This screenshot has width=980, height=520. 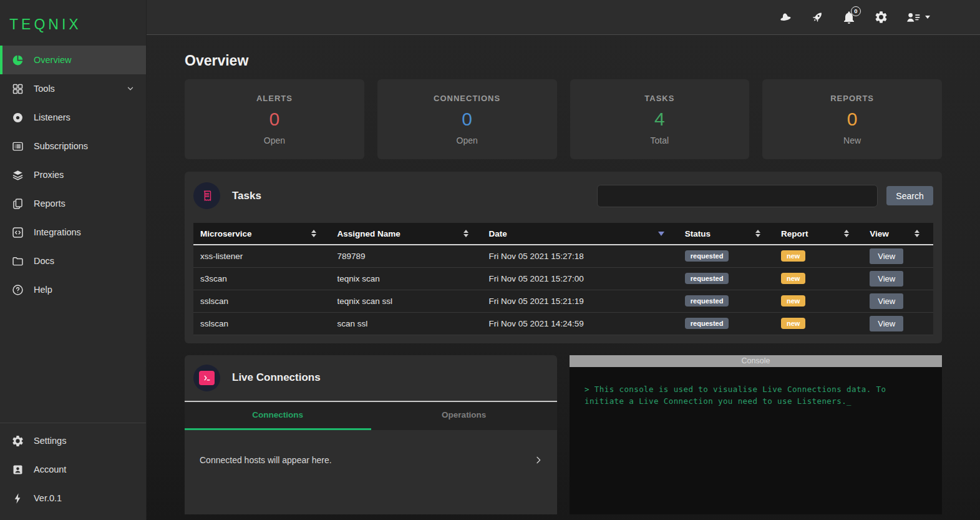 I want to click on sidebar-item-help: Help, so click(x=73, y=290).